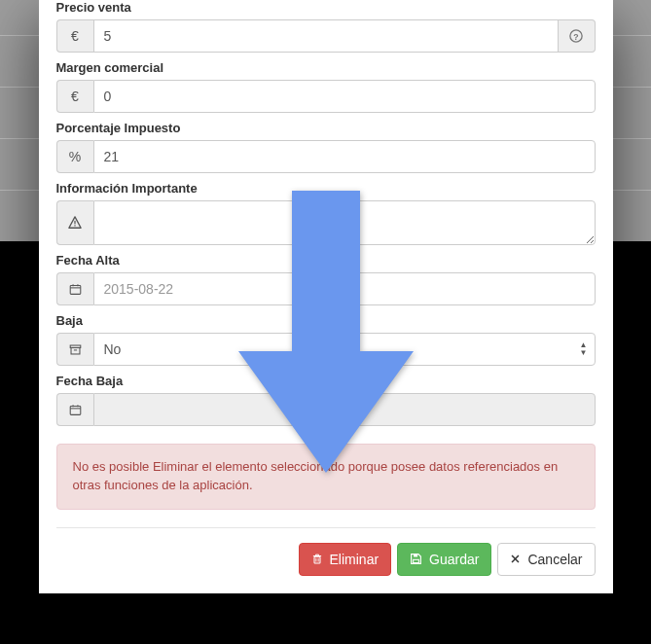 The height and width of the screenshot is (644, 651). What do you see at coordinates (326, 279) in the screenshot?
I see `field-fecha-alta: Fecha Alta` at bounding box center [326, 279].